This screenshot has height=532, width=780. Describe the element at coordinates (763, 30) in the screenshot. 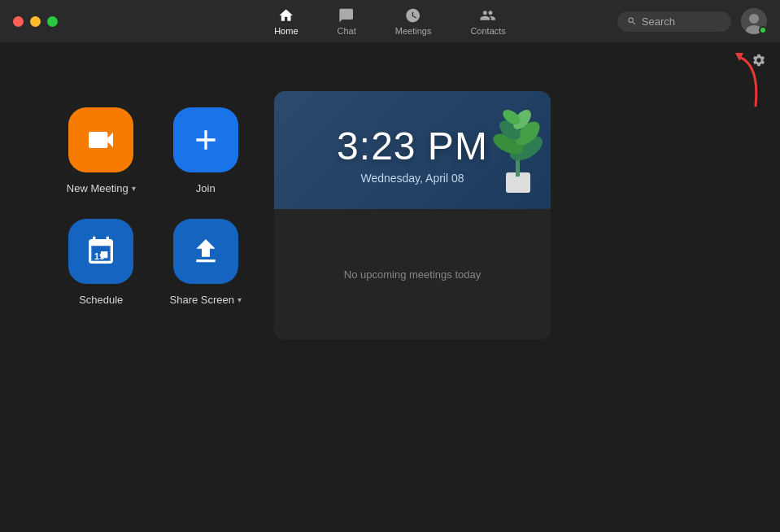

I see `online-badge` at that location.